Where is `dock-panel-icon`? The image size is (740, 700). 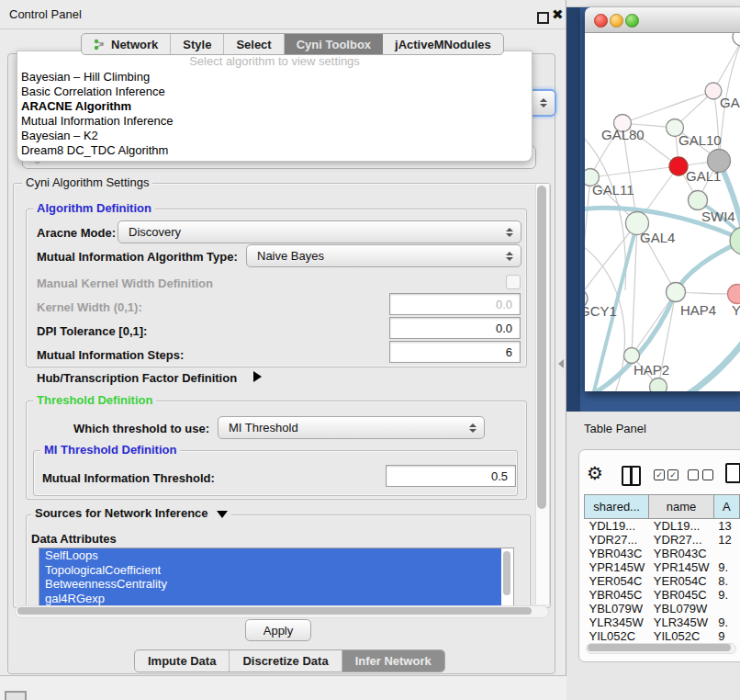 dock-panel-icon is located at coordinates (16, 695).